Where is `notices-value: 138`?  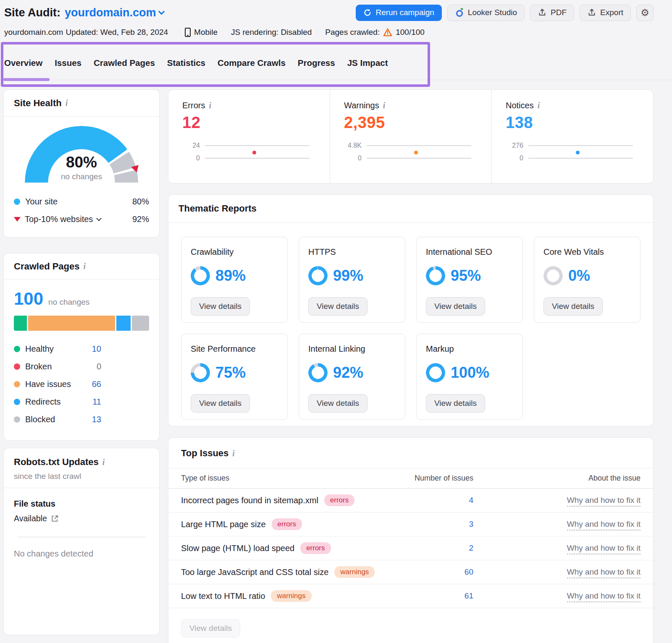 notices-value: 138 is located at coordinates (570, 123).